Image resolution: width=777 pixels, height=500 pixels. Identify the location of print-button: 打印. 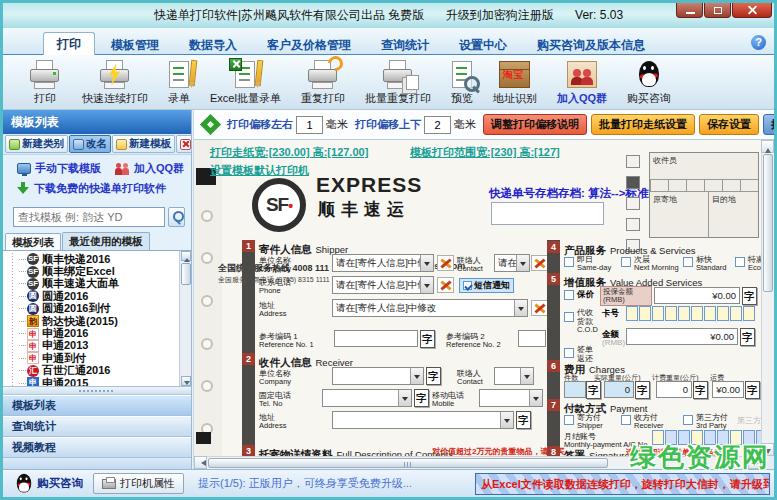
(45, 82).